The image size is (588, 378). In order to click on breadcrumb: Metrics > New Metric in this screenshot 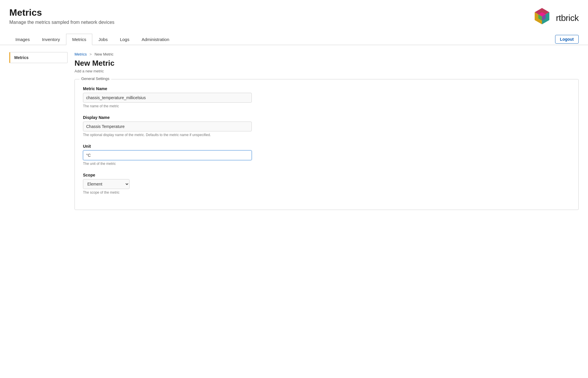, I will do `click(327, 54)`.